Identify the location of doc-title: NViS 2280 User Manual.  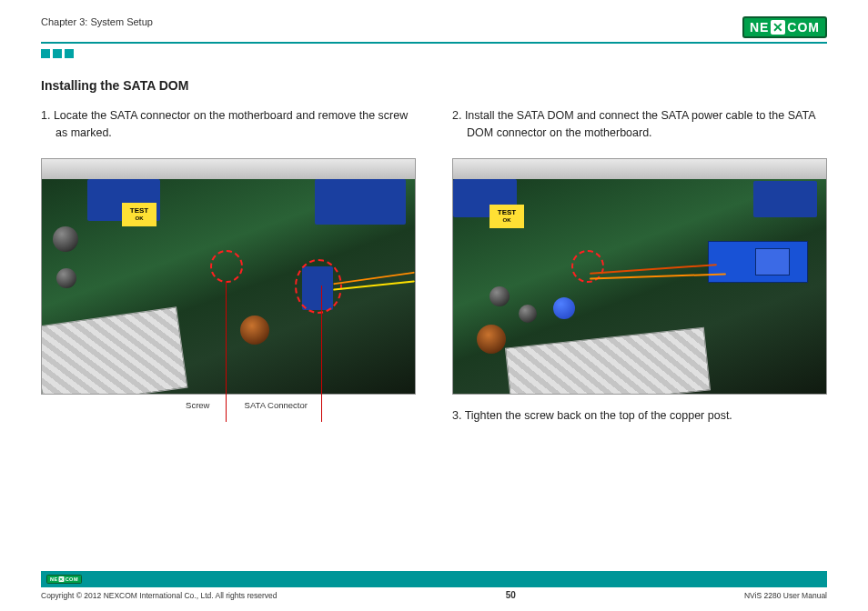
(786, 596).